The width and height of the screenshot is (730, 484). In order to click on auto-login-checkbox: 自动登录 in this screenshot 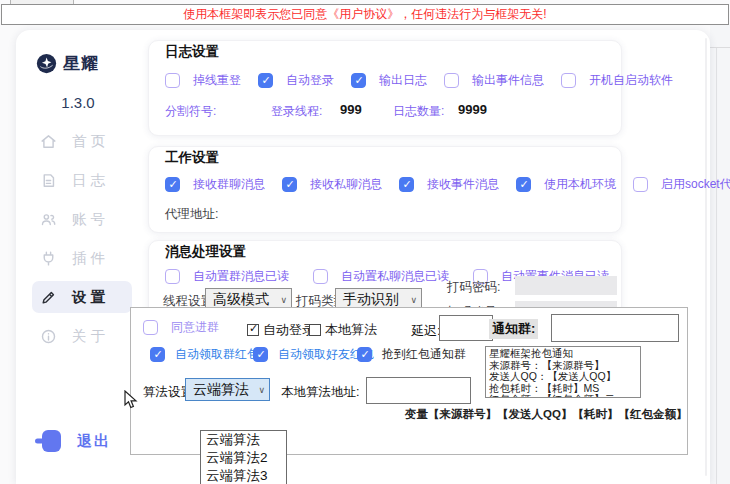, I will do `click(281, 330)`.